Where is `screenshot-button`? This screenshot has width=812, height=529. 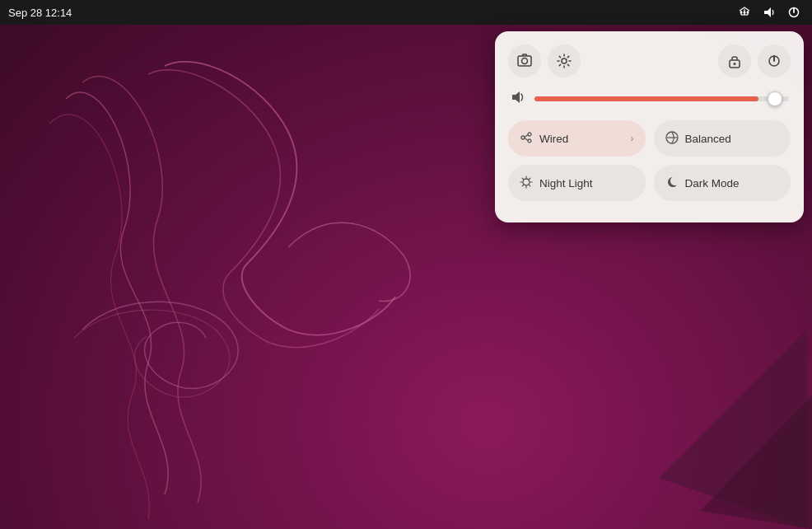
screenshot-button is located at coordinates (525, 61).